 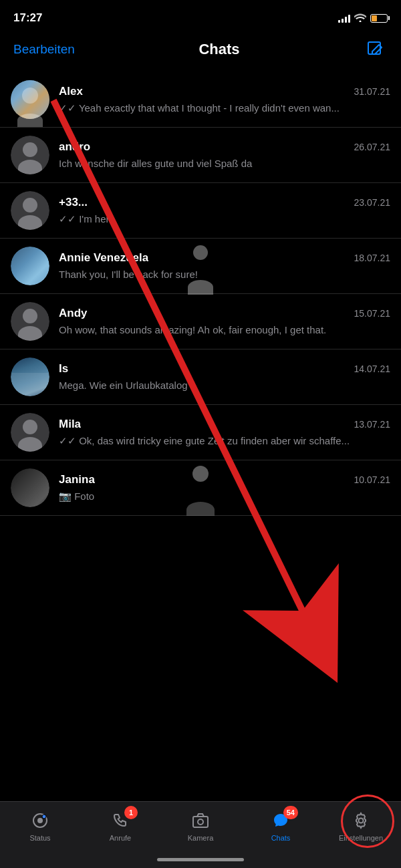 I want to click on nav-bar: Bearbeiten Chats, so click(x=200, y=52).